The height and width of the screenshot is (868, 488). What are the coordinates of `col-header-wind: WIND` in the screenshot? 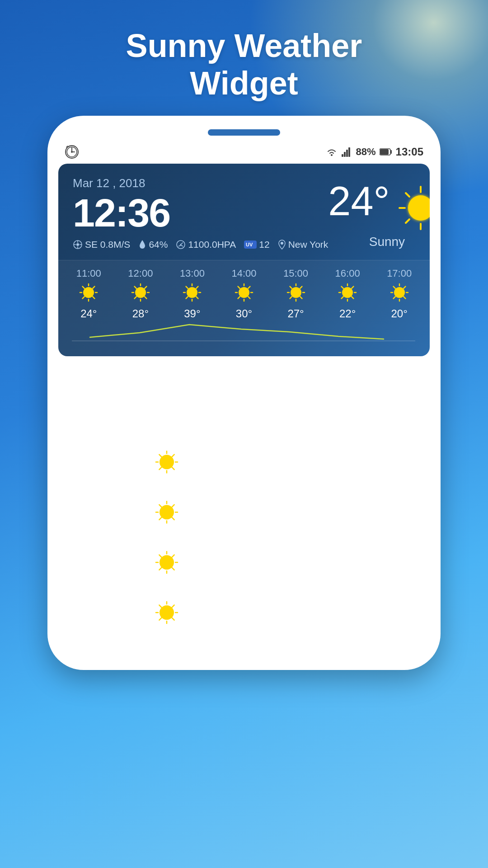 It's located at (279, 423).